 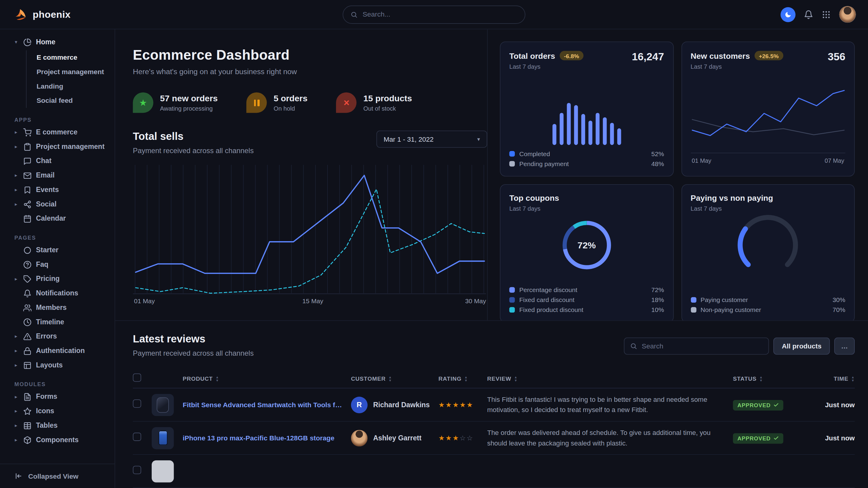 I want to click on column-status: STATUS, so click(x=769, y=379).